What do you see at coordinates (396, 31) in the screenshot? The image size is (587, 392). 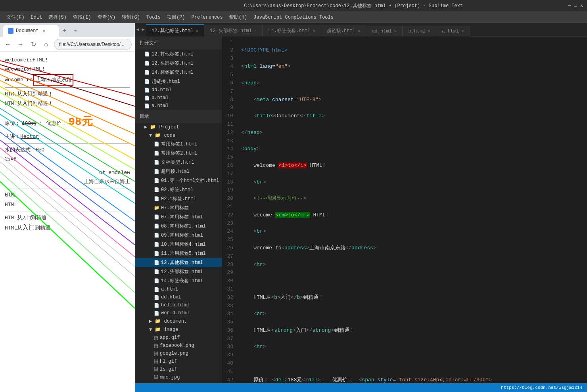 I see `tab-close-dd: ✕` at bounding box center [396, 31].